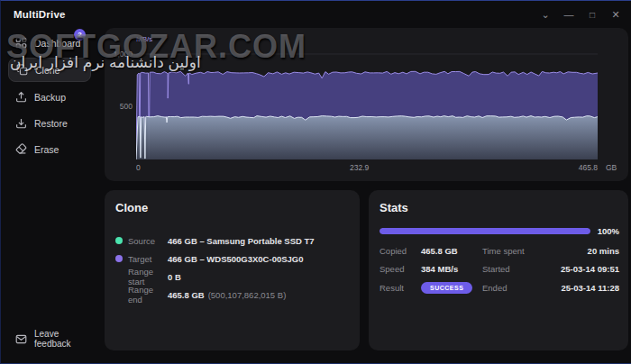  Describe the element at coordinates (50, 97) in the screenshot. I see `sidebar-item-backup: Backup` at that location.